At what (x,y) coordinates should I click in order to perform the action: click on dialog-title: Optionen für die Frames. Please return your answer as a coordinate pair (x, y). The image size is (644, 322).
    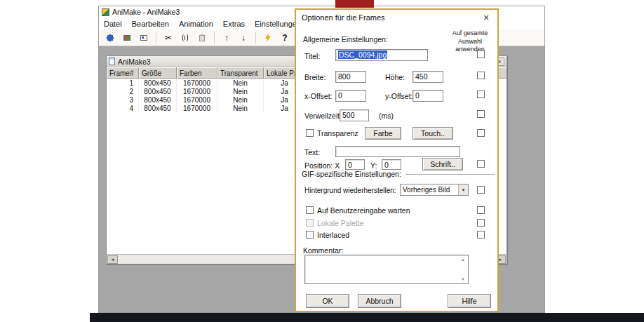
    Looking at the image, I should click on (344, 18).